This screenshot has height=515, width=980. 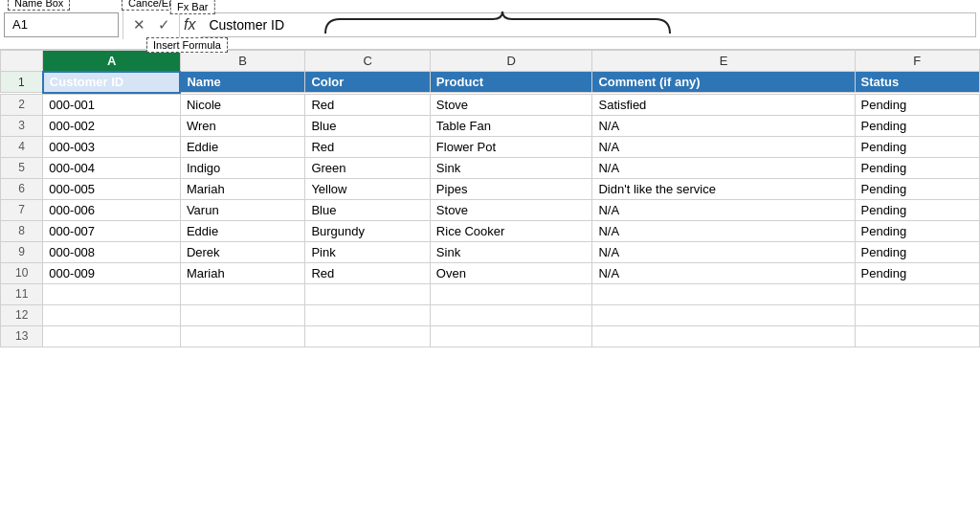 What do you see at coordinates (724, 82) in the screenshot?
I see `header-comment: Comment (if any)` at bounding box center [724, 82].